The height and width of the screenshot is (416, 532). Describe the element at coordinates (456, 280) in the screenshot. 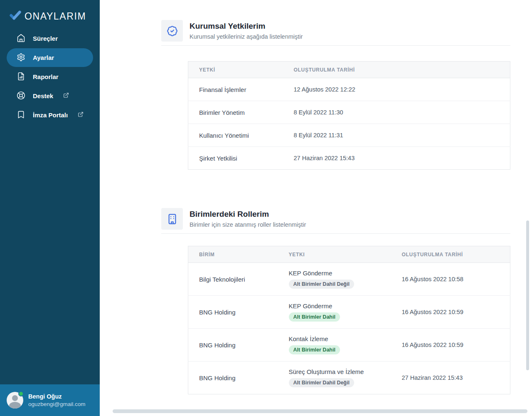

I see `date-cell: 16 Ağustos 2022 10:58` at that location.